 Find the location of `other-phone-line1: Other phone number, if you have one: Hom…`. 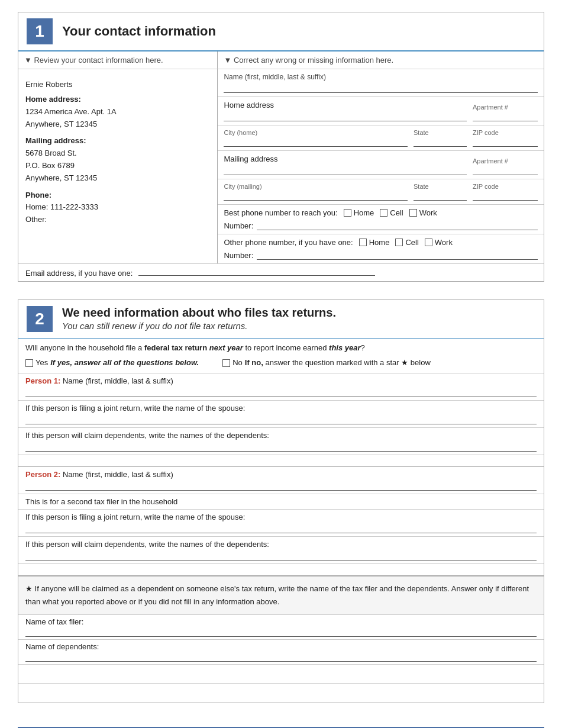

other-phone-line1: Other phone number, if you have one: Hom… is located at coordinates (381, 243).